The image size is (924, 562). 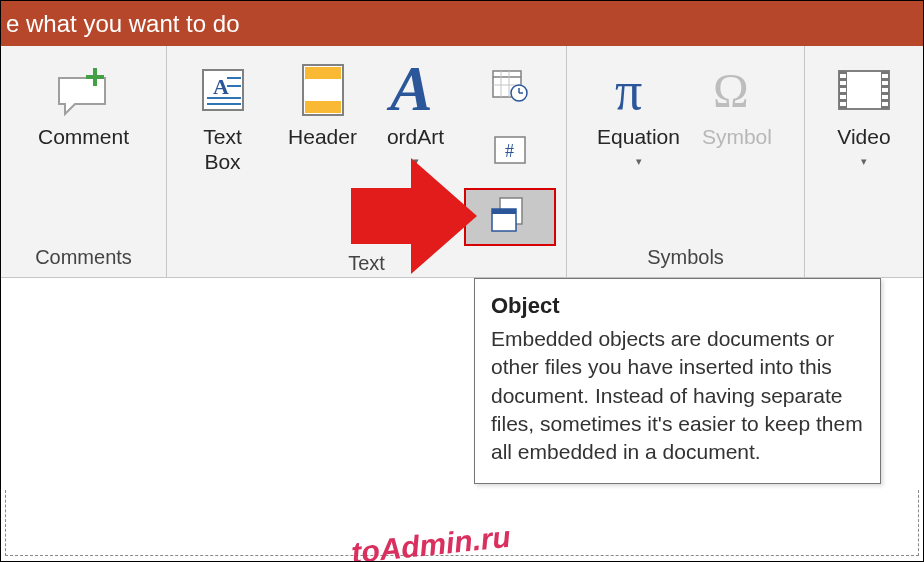 What do you see at coordinates (84, 258) in the screenshot?
I see `group-comments-label: Comments` at bounding box center [84, 258].